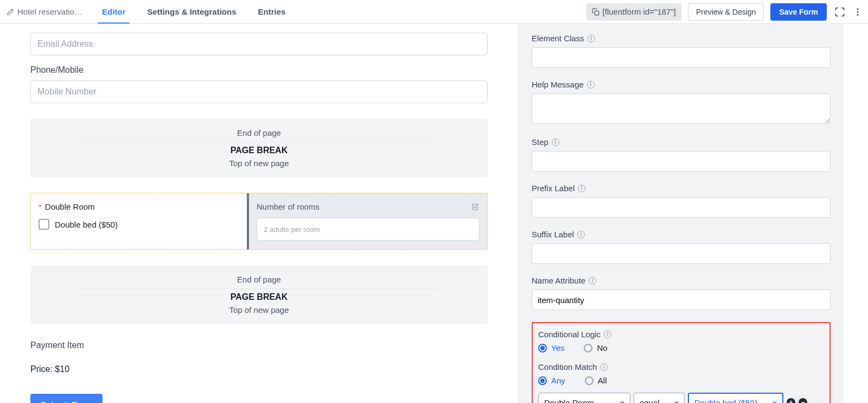 Image resolution: width=868 pixels, height=403 pixels. What do you see at coordinates (50, 12) in the screenshot?
I see `form-name-text: Hotel reservatio…` at bounding box center [50, 12].